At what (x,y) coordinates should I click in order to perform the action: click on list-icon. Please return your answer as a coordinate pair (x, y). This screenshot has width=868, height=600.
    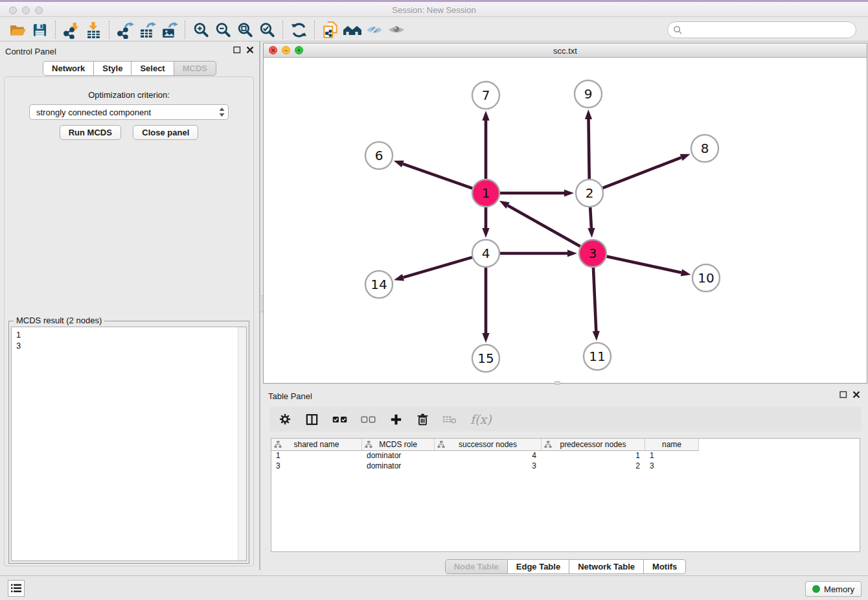
    Looking at the image, I should click on (16, 588).